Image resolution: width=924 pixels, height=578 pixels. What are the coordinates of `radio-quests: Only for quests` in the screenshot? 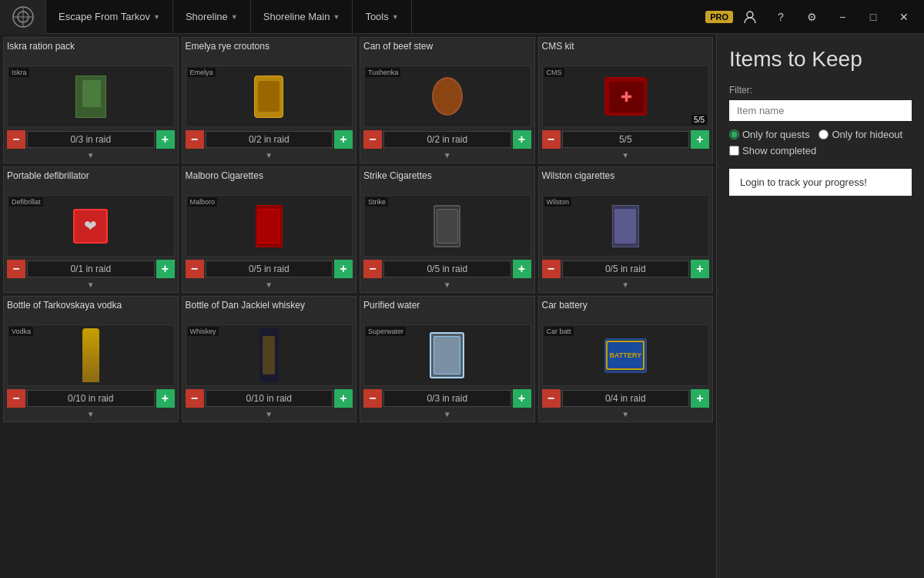 It's located at (769, 134).